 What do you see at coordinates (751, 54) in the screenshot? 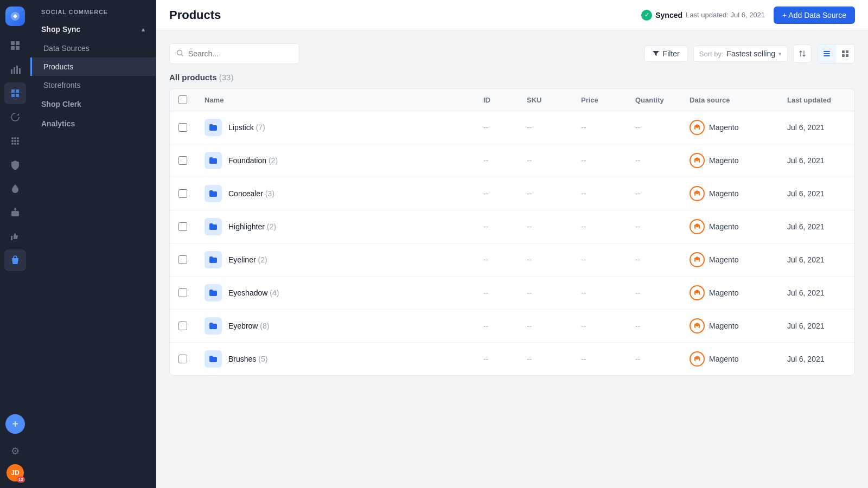
I see `sort-value: Fastest selling` at bounding box center [751, 54].